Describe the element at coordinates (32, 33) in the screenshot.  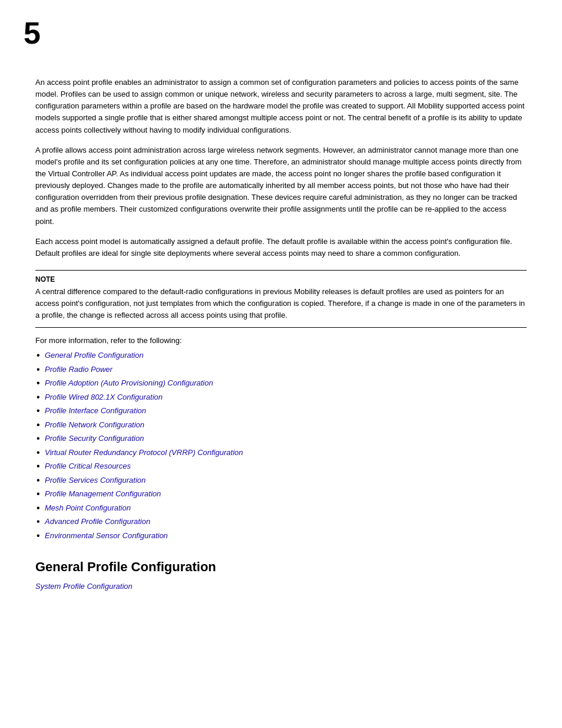
I see `chapter-number: 5` at that location.